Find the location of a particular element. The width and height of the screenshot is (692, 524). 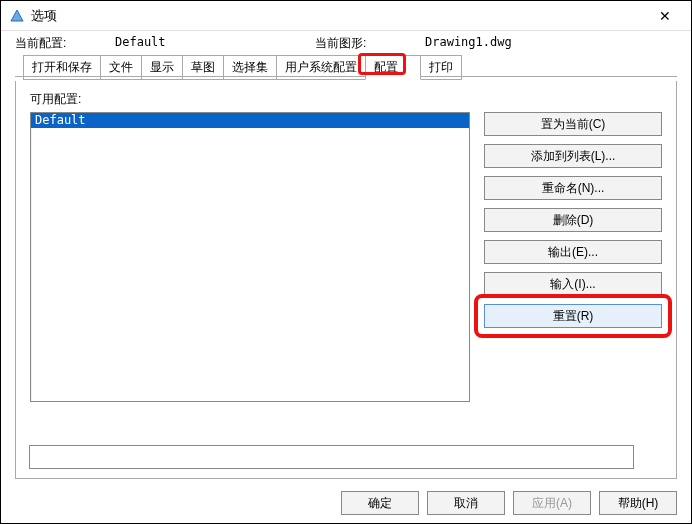

import-button: 输入(I)... is located at coordinates (573, 284).